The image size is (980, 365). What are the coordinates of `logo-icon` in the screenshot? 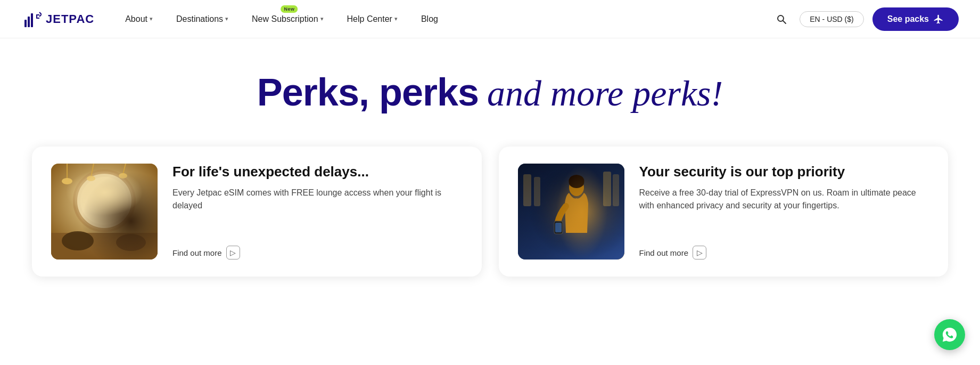 It's located at (31, 19).